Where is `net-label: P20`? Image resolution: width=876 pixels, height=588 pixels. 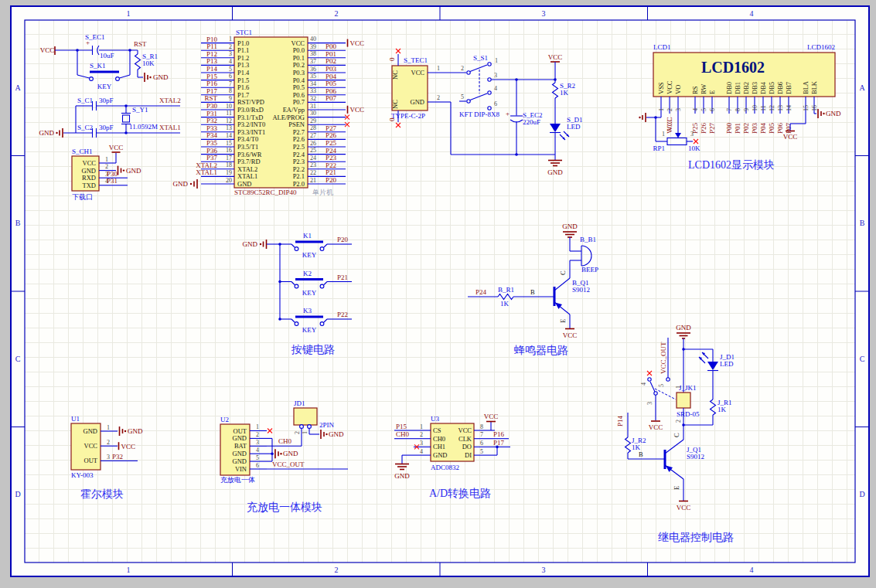
net-label: P20 is located at coordinates (343, 240).